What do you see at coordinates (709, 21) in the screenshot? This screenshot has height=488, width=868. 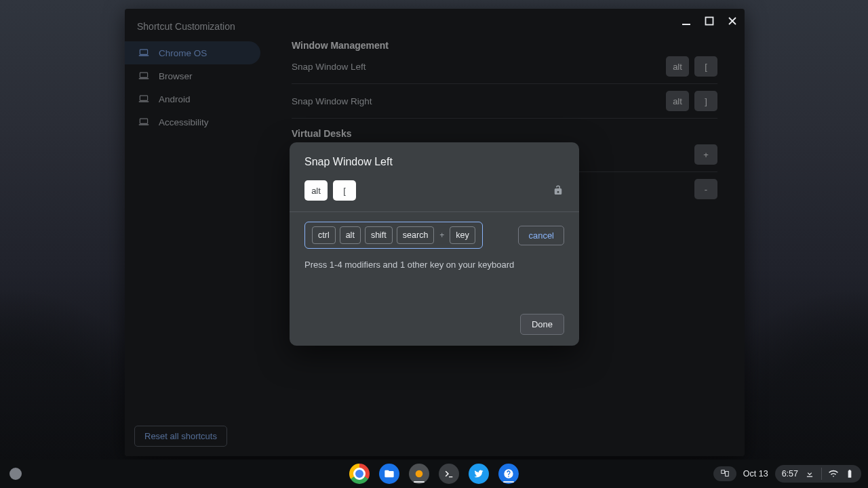 I see `window-maximize-button` at bounding box center [709, 21].